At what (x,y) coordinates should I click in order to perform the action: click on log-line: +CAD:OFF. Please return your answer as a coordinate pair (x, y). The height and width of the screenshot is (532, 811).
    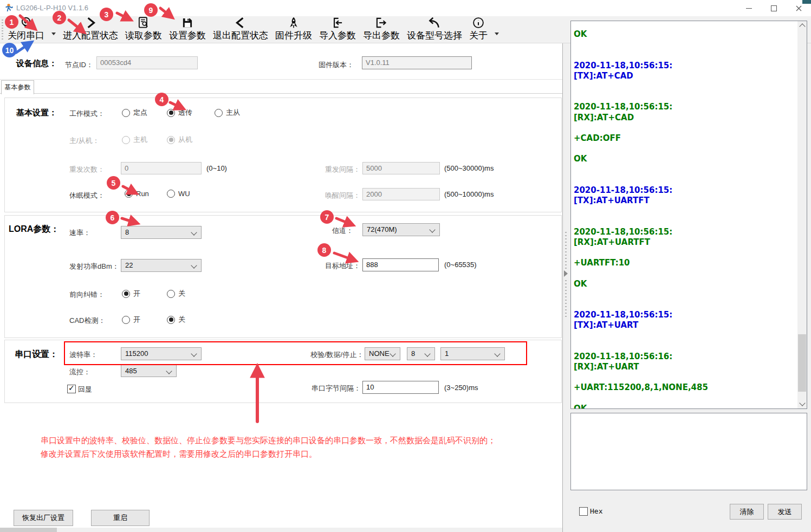
    Looking at the image, I should click on (641, 139).